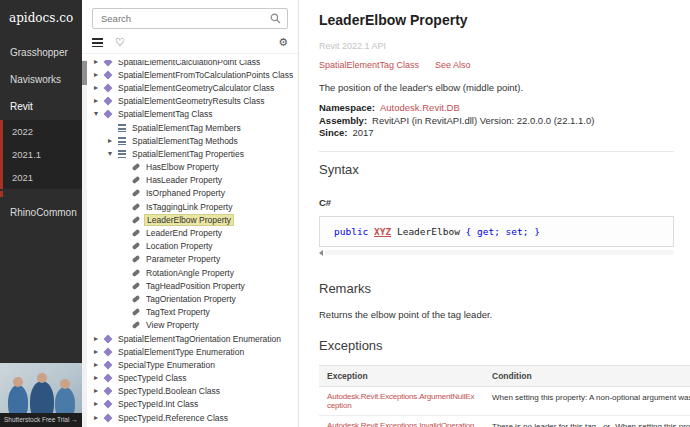 Image resolution: width=690 pixels, height=427 pixels. What do you see at coordinates (180, 246) in the screenshot?
I see `tree-item-label: Location Property` at bounding box center [180, 246].